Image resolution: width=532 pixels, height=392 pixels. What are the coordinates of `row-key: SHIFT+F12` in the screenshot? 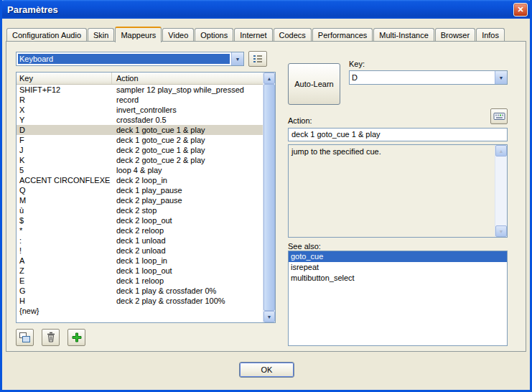 It's located at (65, 90).